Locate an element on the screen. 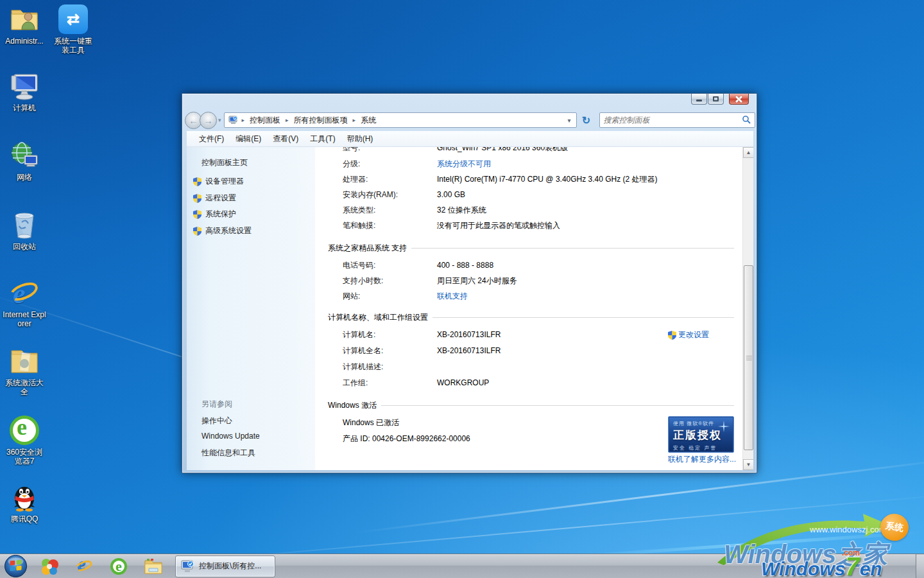 Image resolution: width=924 pixels, height=578 pixels. desktop-icon-label: 系统激活大全 is located at coordinates (24, 387).